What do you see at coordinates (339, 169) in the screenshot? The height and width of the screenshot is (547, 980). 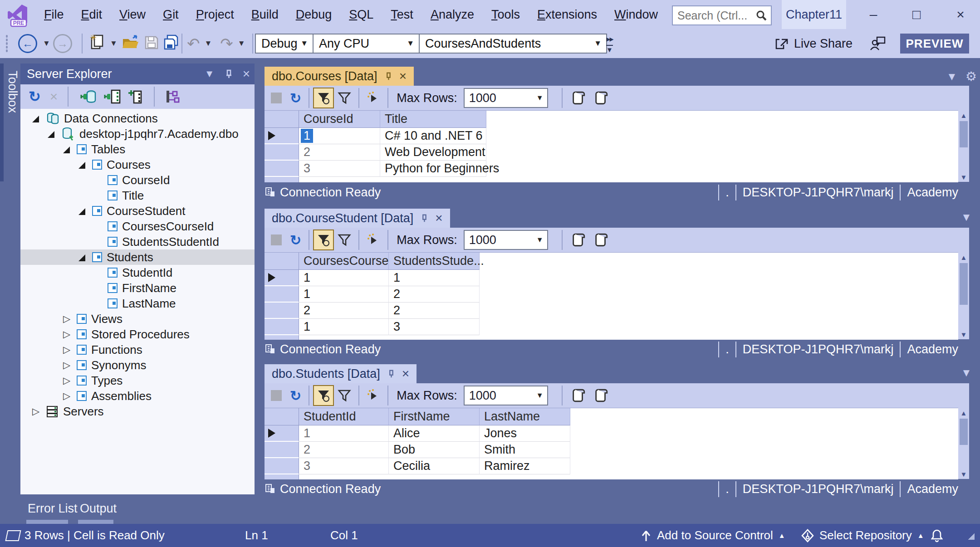 I see `grid-cell: 3` at bounding box center [339, 169].